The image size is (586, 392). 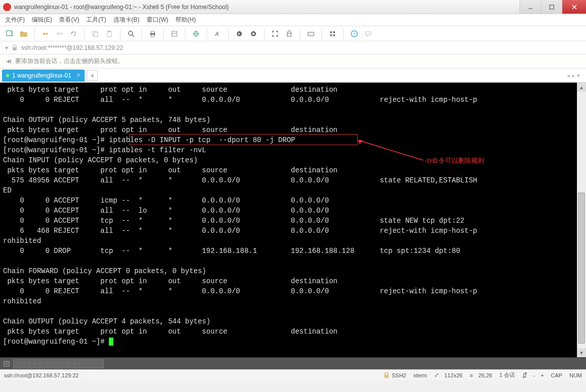 What do you see at coordinates (581, 87) in the screenshot?
I see `scroll-up-icon: ▲` at bounding box center [581, 87].